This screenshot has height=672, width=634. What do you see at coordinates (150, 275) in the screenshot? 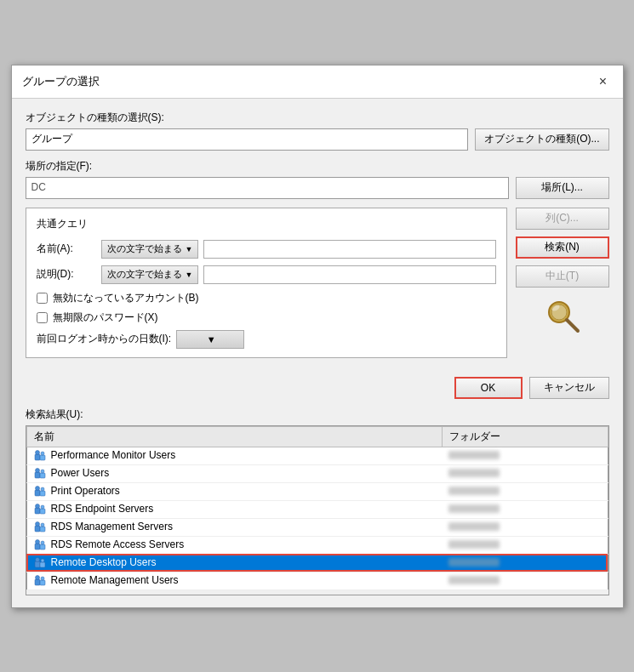
I see `desc-dropdown: 次の文字で始まる ▼` at bounding box center [150, 275].